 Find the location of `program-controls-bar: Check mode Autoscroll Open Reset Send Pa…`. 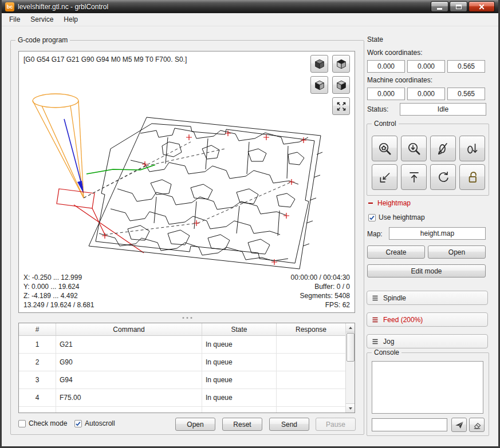

program-controls-bar: Check mode Autoscroll Open Reset Send Pa… is located at coordinates (187, 425).